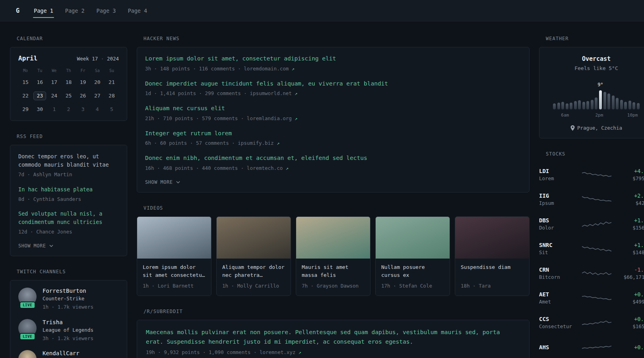 The height and width of the screenshot is (358, 644). I want to click on day-number: 16, so click(40, 82).